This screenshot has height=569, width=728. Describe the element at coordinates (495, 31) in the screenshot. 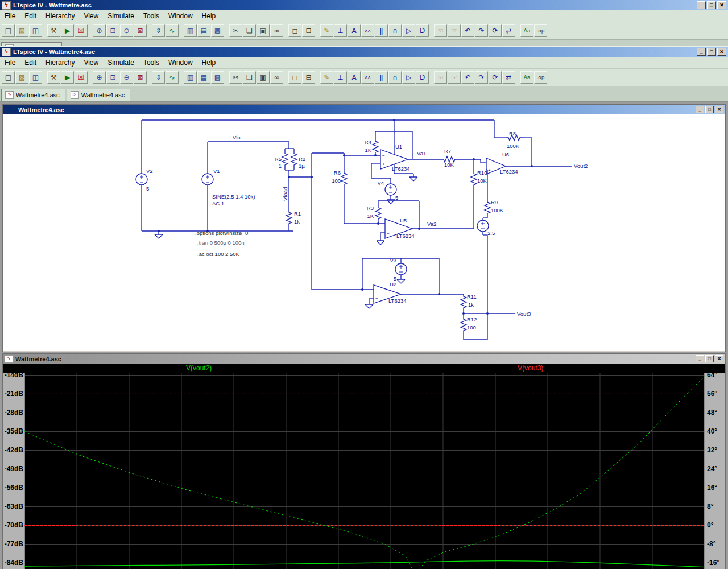

I see `rotate-icon: ⟳` at that location.